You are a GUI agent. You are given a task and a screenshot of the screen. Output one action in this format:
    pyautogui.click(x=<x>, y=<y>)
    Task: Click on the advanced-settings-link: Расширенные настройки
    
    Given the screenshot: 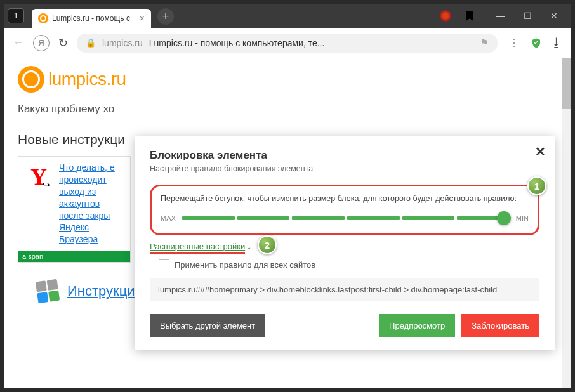 What is the action you would take?
    pyautogui.click(x=197, y=247)
    